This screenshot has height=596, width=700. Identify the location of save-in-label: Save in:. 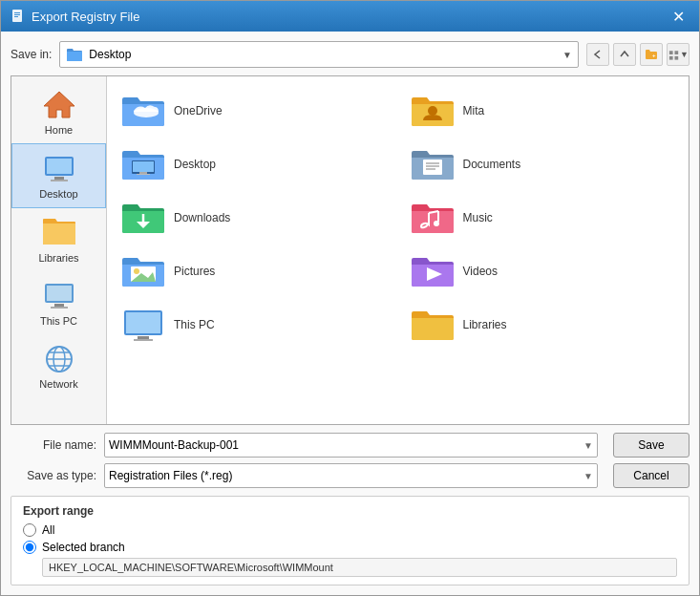
(31, 54).